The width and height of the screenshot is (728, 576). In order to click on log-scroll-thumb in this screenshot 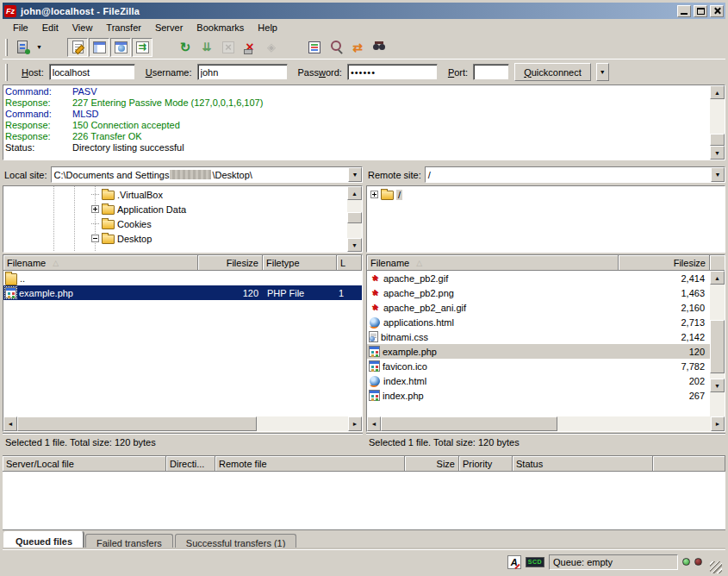, I will do `click(717, 140)`.